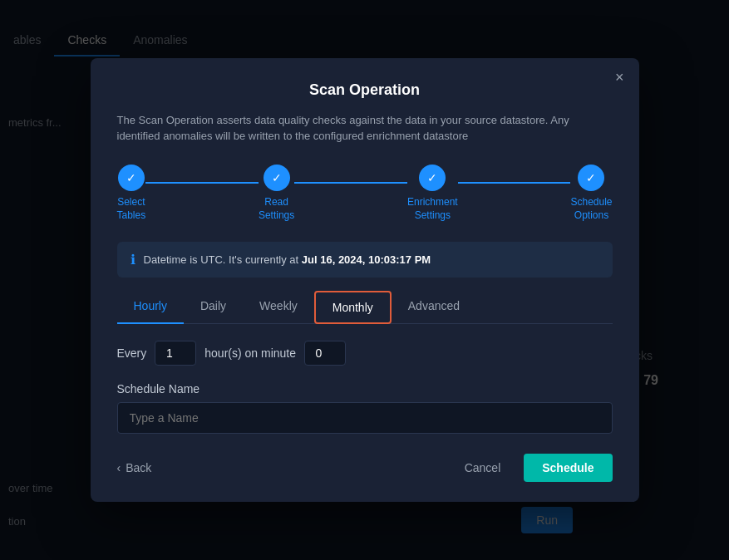 The image size is (729, 560). I want to click on modal-description: The Scan Operation asserts data quality …, so click(365, 128).